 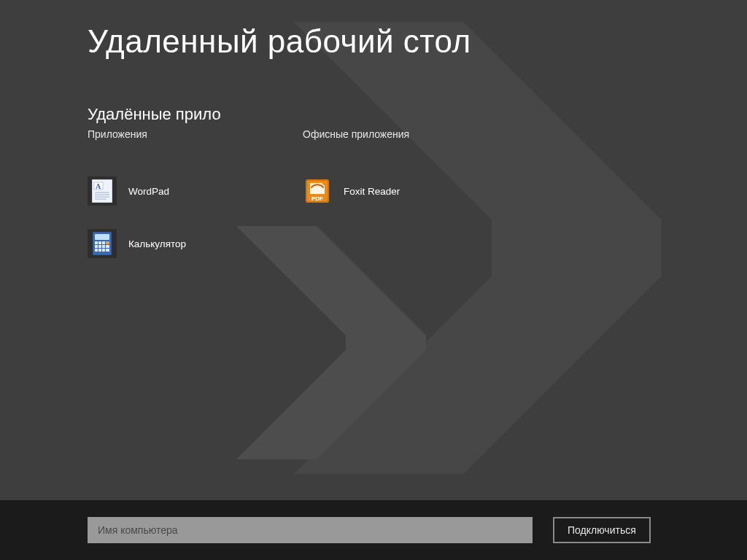 What do you see at coordinates (403, 114) in the screenshot?
I see `section-title: Удалённые прило` at bounding box center [403, 114].